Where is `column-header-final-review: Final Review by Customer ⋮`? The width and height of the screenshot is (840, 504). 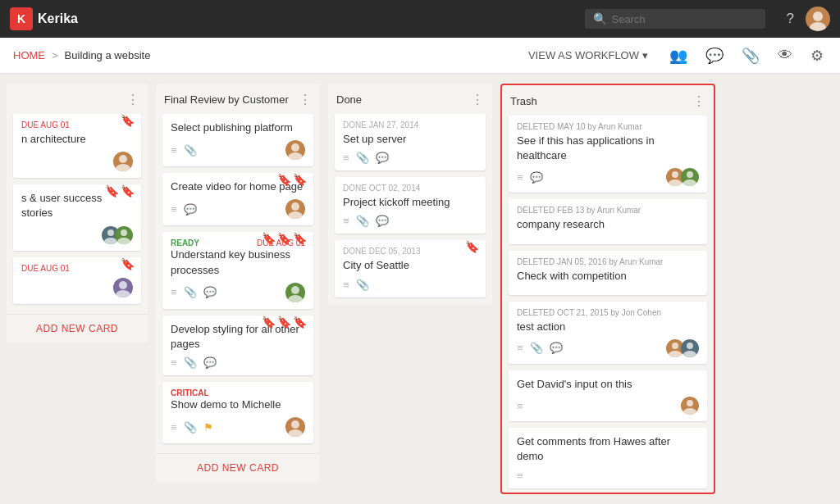 column-header-final-review: Final Review by Customer ⋮ is located at coordinates (238, 98).